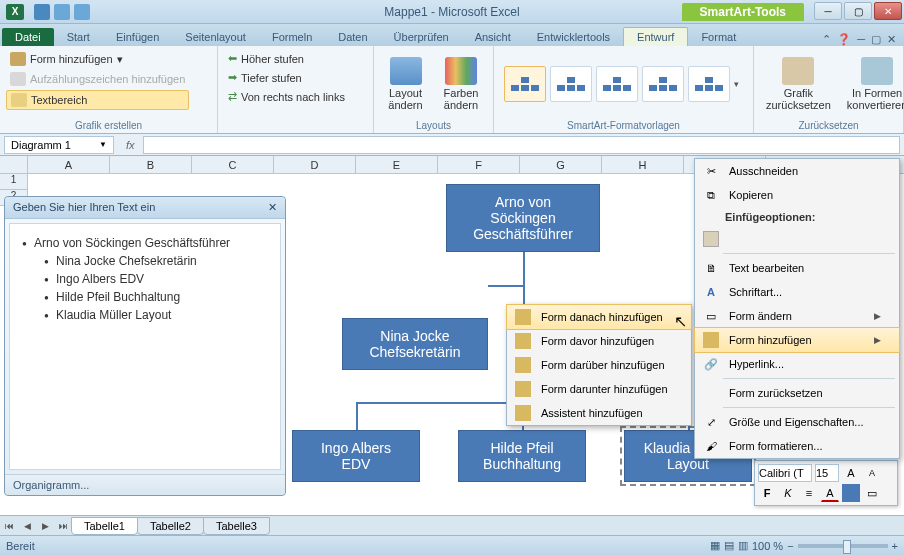  I want to click on menu-item-change-shape: ▭Form ändern▶, so click(797, 316).